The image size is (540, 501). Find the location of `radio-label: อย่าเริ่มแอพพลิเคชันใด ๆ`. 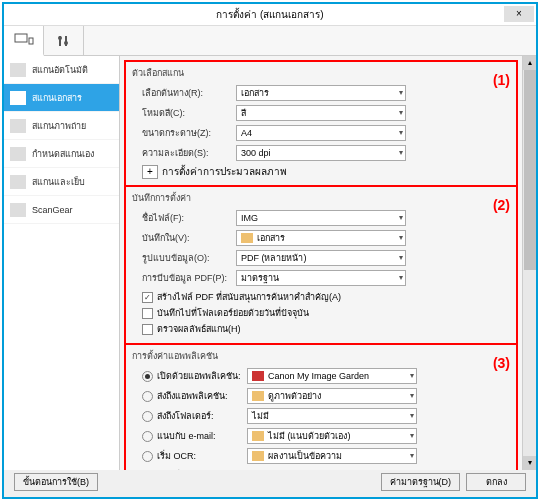

radio-label: อย่าเริ่มแอพพลิเคชันใด ๆ is located at coordinates (206, 470).